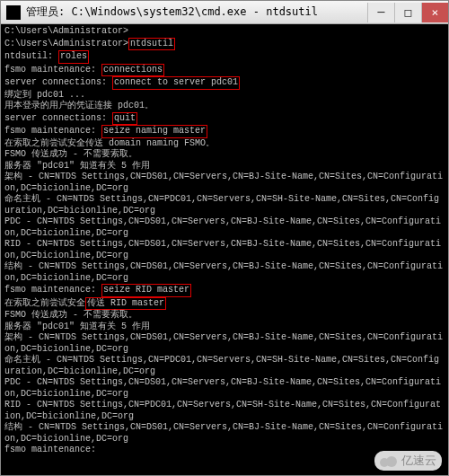 The width and height of the screenshot is (449, 476). I want to click on hl-ntdsutil: ntdsutil, so click(152, 45).